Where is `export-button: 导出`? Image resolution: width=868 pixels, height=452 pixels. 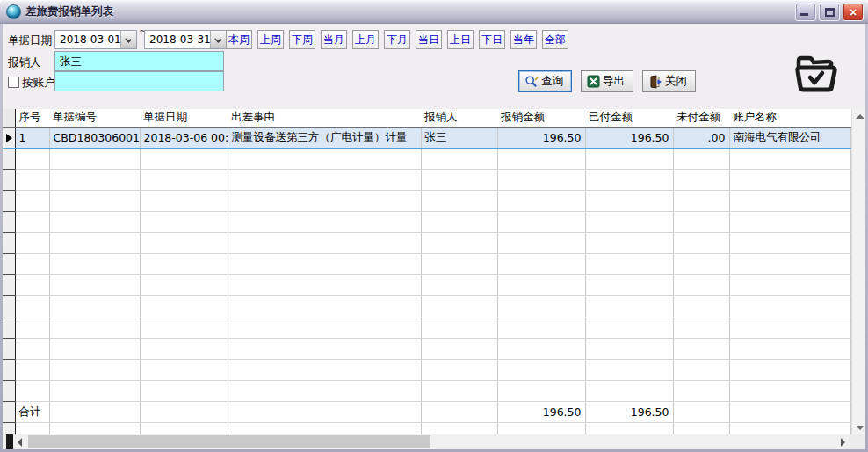
export-button: 导出 is located at coordinates (607, 81).